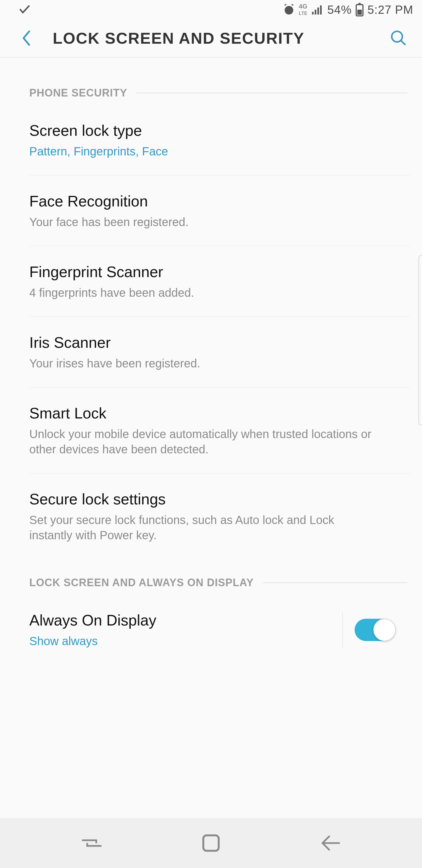 This screenshot has height=868, width=422. What do you see at coordinates (220, 516) in the screenshot?
I see `setting-secure-lock-settings: Secure lock settings Set your secure loc…` at bounding box center [220, 516].